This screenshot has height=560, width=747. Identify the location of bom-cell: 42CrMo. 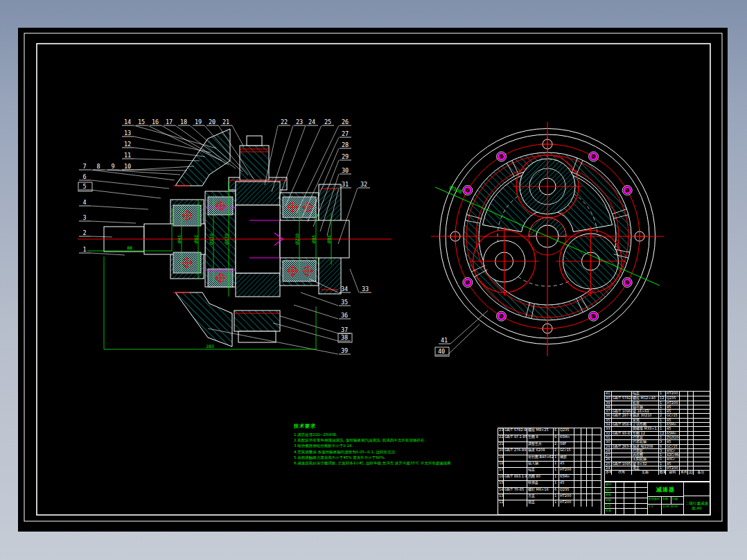
(673, 455).